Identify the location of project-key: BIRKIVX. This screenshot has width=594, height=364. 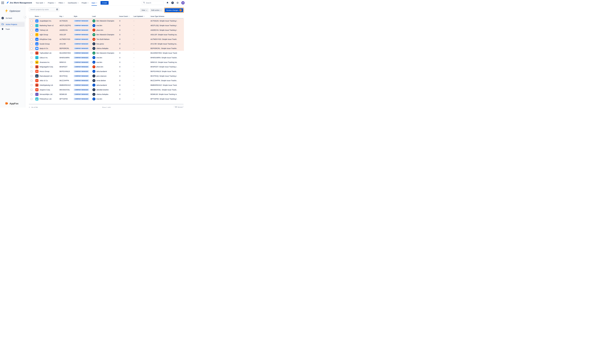
(66, 62).